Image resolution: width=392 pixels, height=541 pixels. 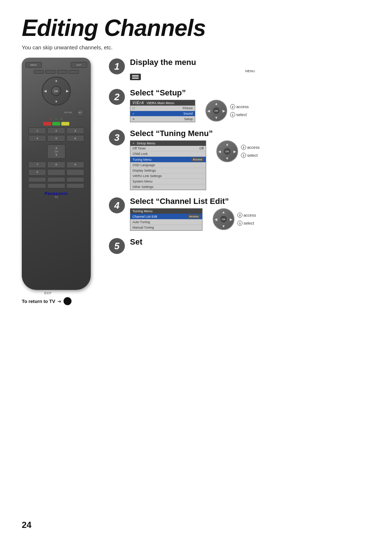 What do you see at coordinates (233, 115) in the screenshot?
I see `select-num-2: 1` at bounding box center [233, 115].